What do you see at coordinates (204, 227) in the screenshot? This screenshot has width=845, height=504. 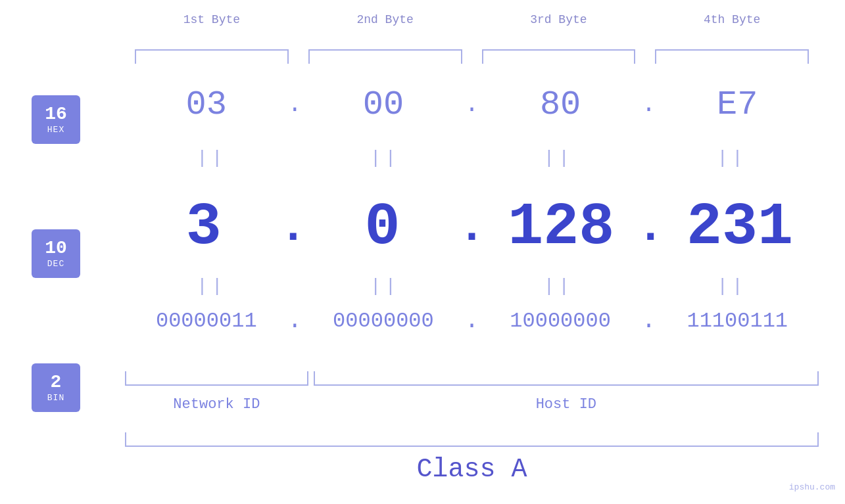 I see `dec-byte1: 3` at bounding box center [204, 227].